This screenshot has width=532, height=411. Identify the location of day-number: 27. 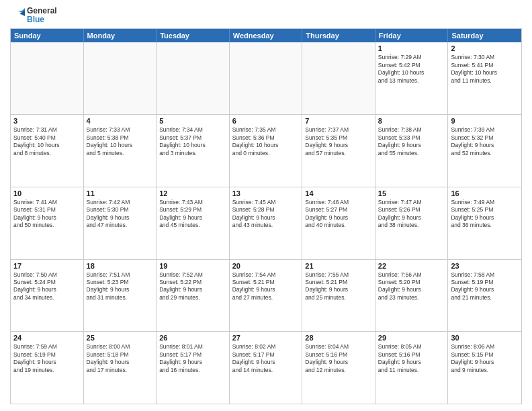
(266, 338).